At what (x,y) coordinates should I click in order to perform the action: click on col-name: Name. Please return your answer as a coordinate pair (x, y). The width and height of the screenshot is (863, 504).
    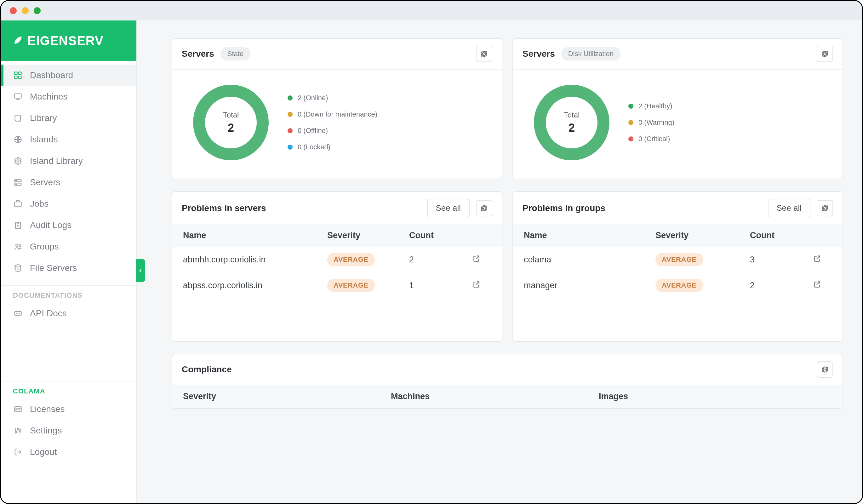
    Looking at the image, I should click on (590, 236).